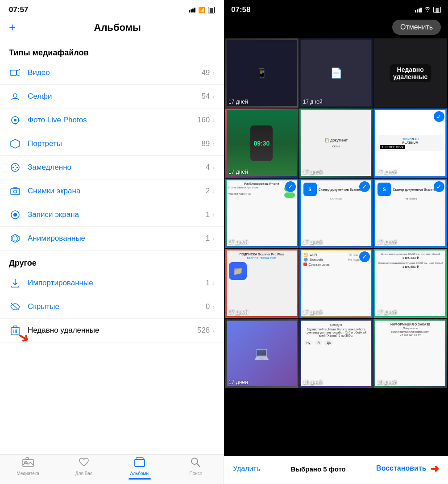 The image size is (448, 484). Describe the element at coordinates (238, 172) in the screenshot. I see `photo-days-p4: 17 дней` at that location.